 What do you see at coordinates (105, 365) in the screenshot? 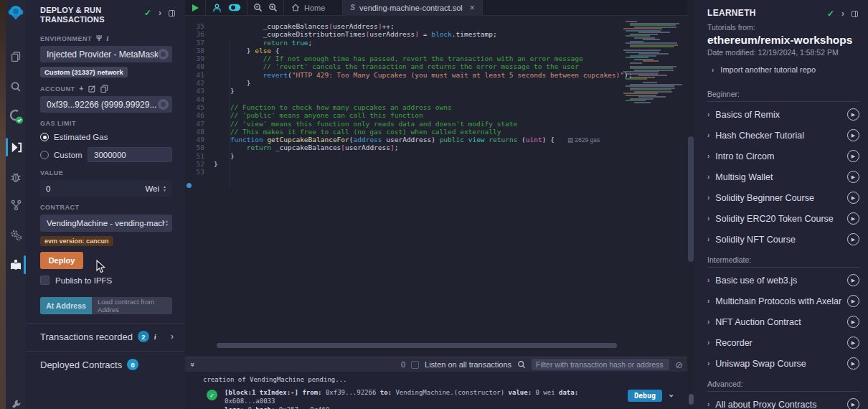
I see `deployed-contracts-row: Deployed Contracts 0` at bounding box center [105, 365].